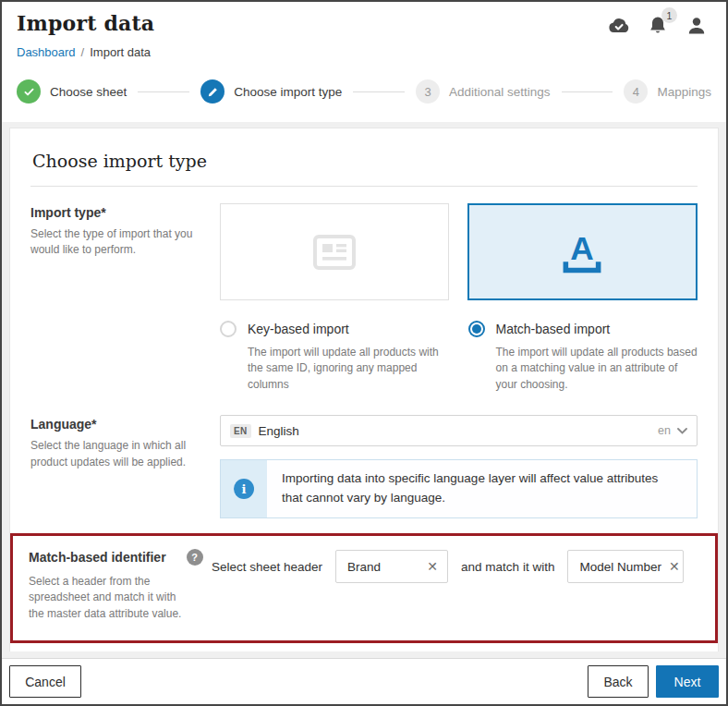 The width and height of the screenshot is (728, 706). I want to click on step-label: Additional settings, so click(500, 92).